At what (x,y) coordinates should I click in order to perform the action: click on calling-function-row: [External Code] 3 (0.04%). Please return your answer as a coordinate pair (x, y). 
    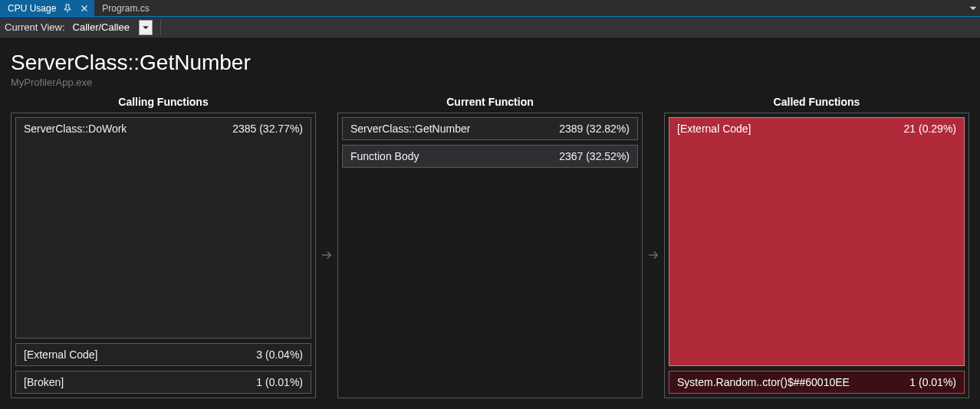
    Looking at the image, I should click on (163, 355).